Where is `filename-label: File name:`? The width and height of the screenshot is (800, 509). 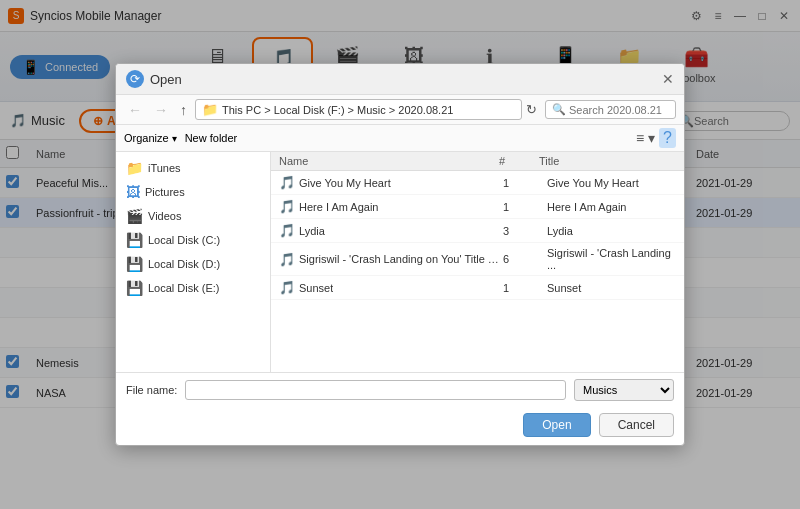
filename-label: File name: is located at coordinates (152, 390).